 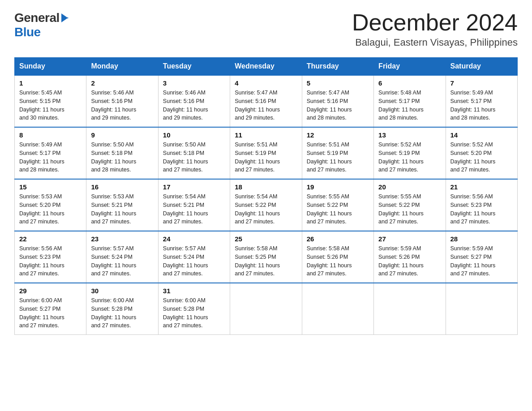 I want to click on day-number: 30, so click(x=122, y=291).